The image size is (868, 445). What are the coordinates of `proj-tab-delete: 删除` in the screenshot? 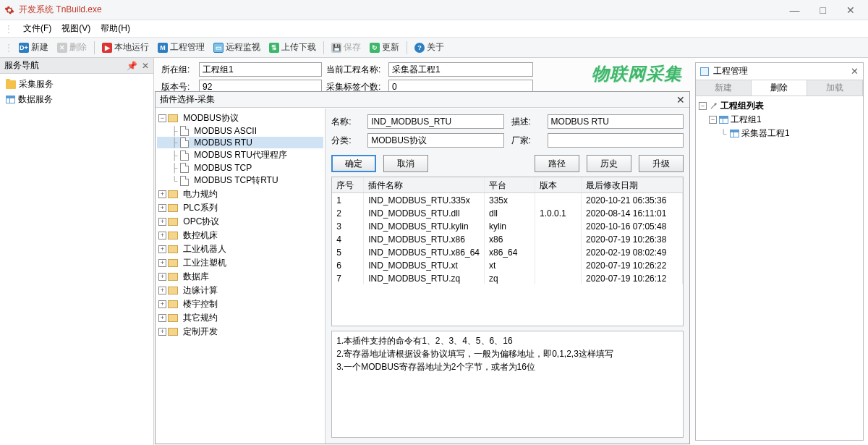 It's located at (780, 88).